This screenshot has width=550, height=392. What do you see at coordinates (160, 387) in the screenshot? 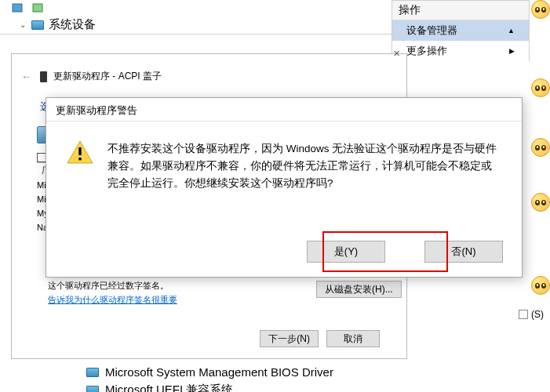
I see `devmgr-item-uefi: Microsoft UEFI 兼容系统` at bounding box center [160, 387].